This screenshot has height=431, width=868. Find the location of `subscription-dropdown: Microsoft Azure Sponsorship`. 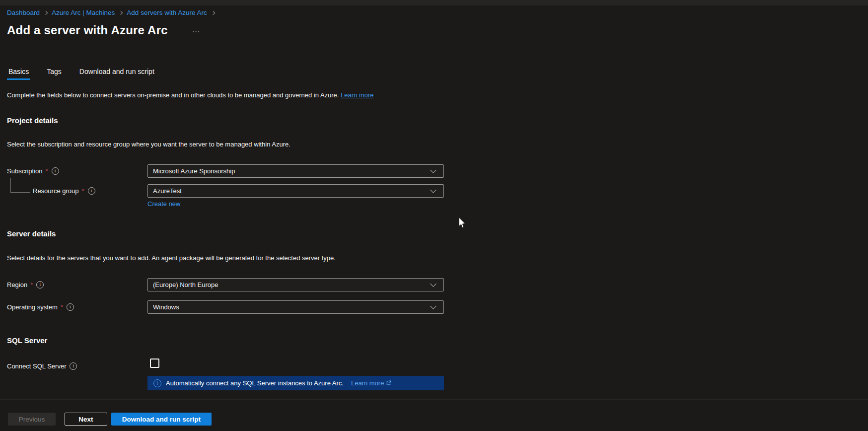

subscription-dropdown: Microsoft Azure Sponsorship is located at coordinates (296, 171).